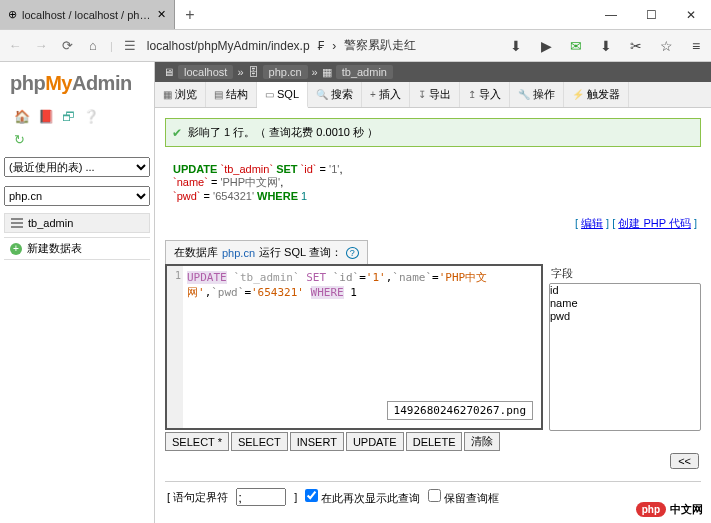  Describe the element at coordinates (168, 72) in the screenshot. I see `server-icon: 🖥` at that location.